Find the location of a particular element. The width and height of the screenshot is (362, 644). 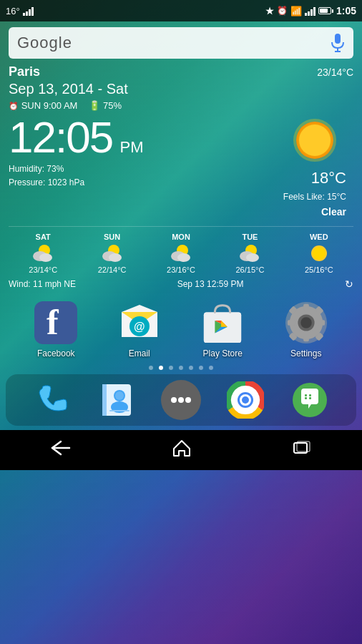

back-button is located at coordinates (61, 450).